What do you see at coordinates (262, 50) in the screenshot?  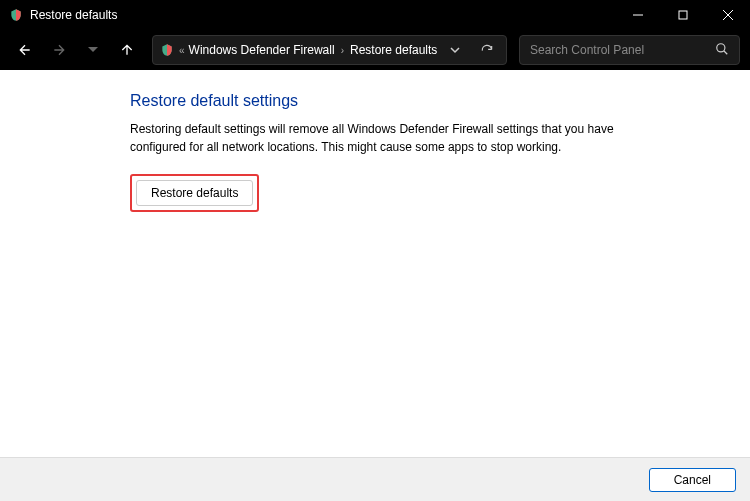 I see `breadcrumb-item-firewall: Windows Defender Firewall` at bounding box center [262, 50].